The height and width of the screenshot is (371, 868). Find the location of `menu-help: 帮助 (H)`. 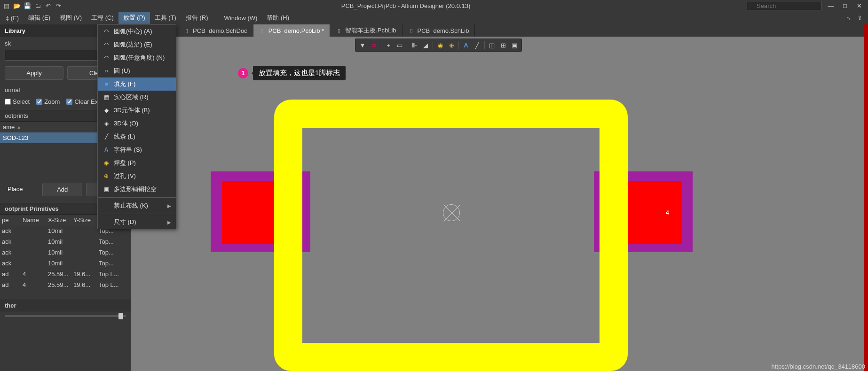

menu-help: 帮助 (H) is located at coordinates (278, 18).